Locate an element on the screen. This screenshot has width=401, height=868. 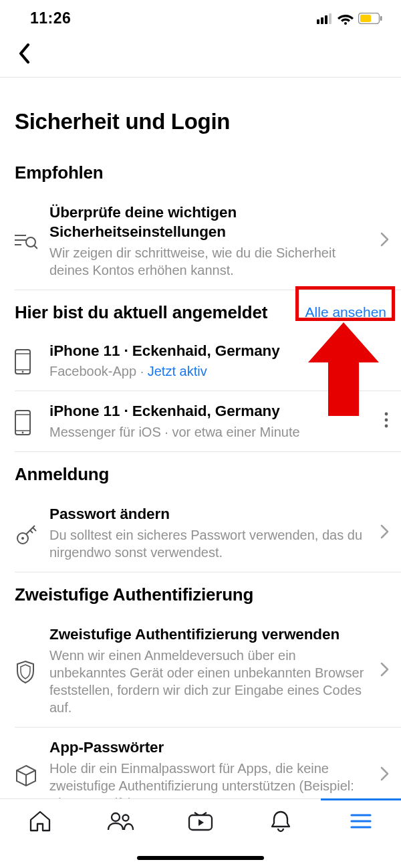
item-sub: Du solltest ein sicheres Passwort verwen… is located at coordinates (213, 544).